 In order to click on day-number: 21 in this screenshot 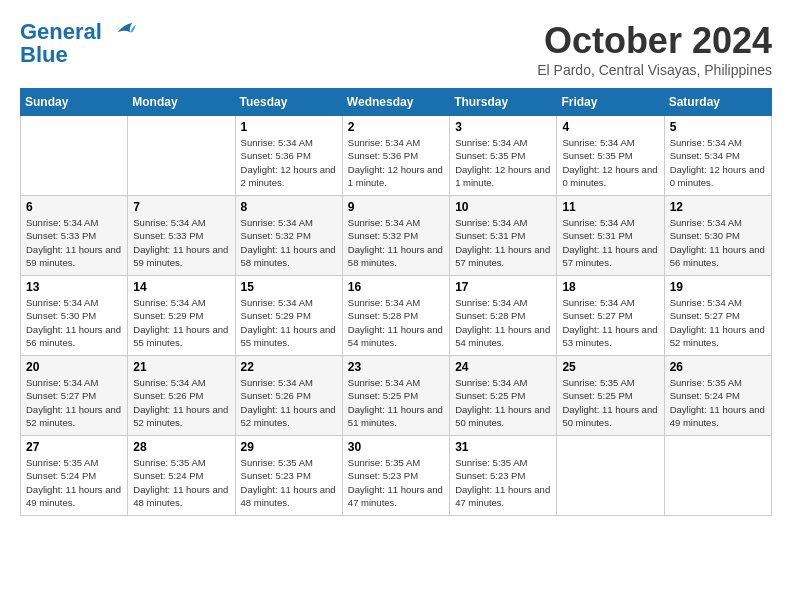, I will do `click(181, 367)`.